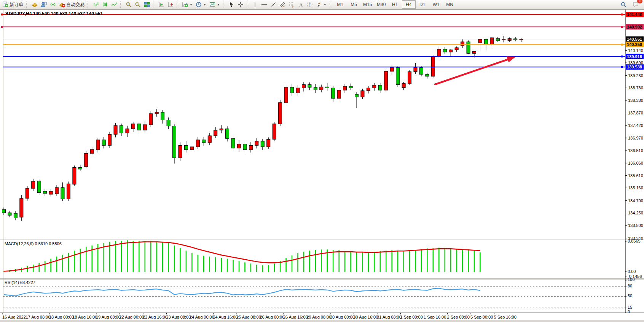 The height and width of the screenshot is (322, 644). I want to click on timeframe-h1: H1, so click(395, 5).